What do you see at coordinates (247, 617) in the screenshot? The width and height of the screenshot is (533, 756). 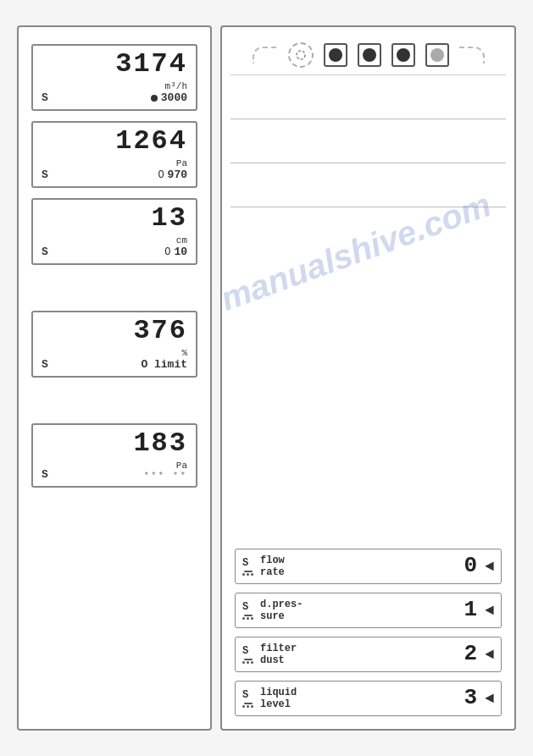 I see `channel-1-set-row` at bounding box center [247, 617].